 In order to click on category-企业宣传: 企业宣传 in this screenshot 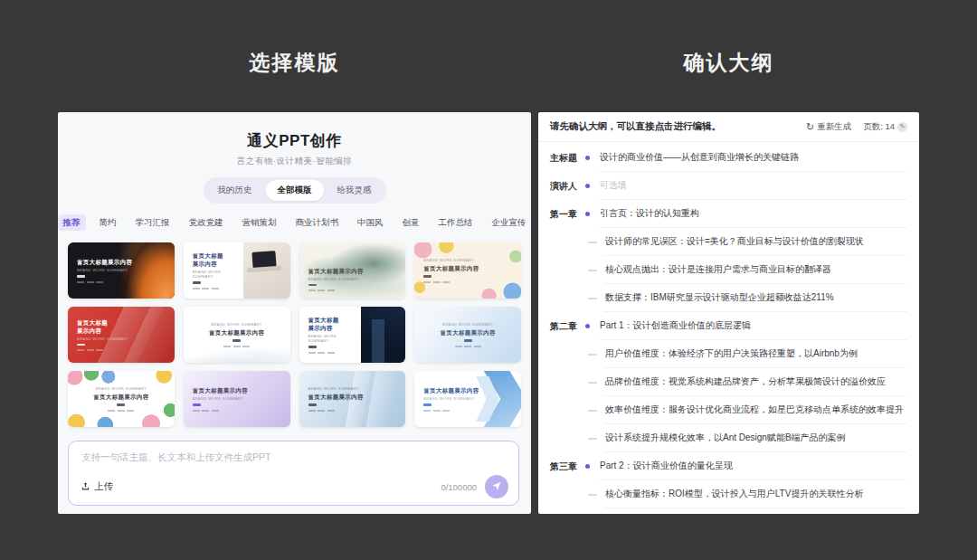, I will do `click(509, 223)`.